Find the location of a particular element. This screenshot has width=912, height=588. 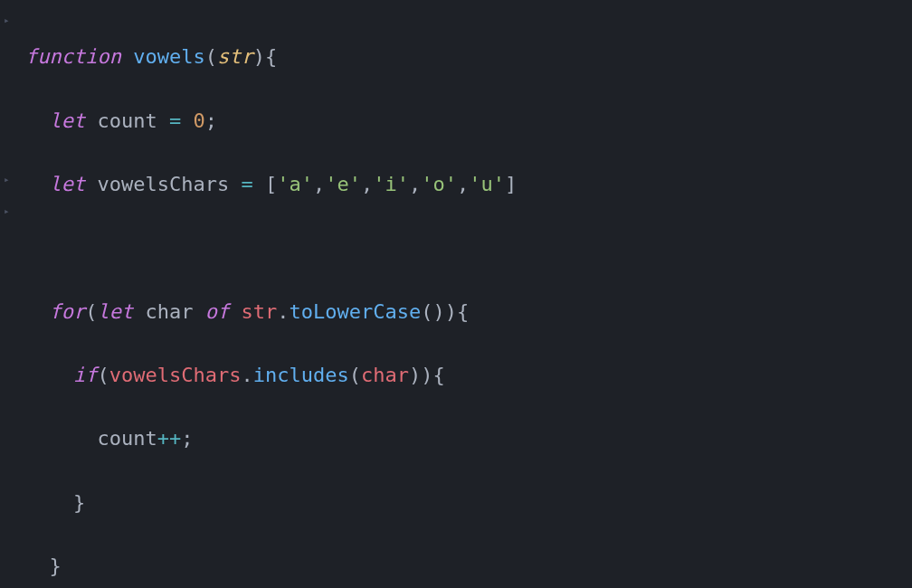

string-e: 'e' is located at coordinates (343, 185).